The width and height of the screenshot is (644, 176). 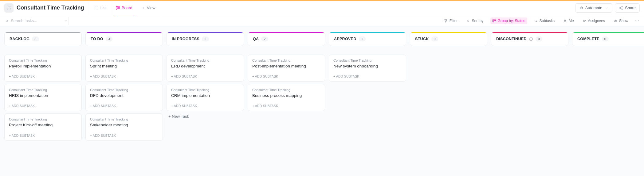 I want to click on robot-icon, so click(x=581, y=8).